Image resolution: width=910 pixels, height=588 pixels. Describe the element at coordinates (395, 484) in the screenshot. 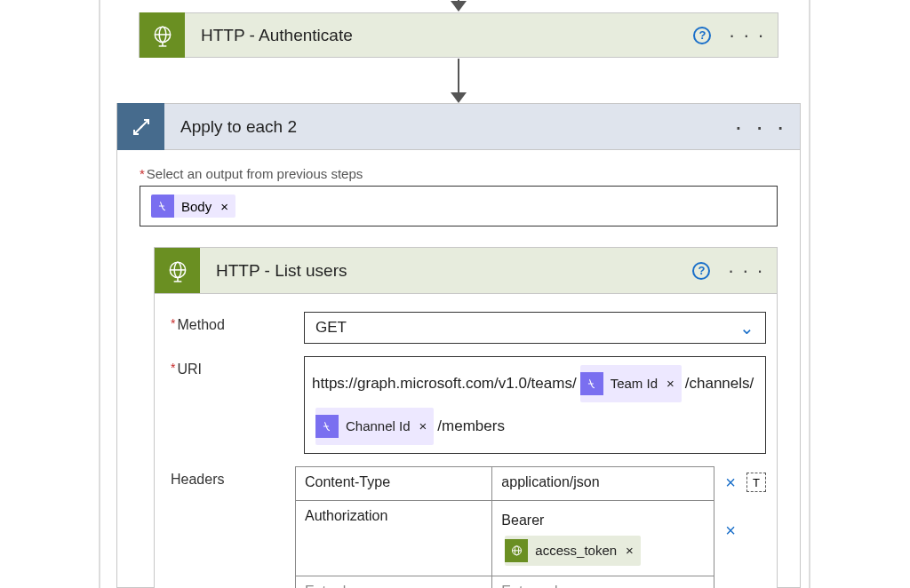

I see `header-key-0: Content-Type` at that location.